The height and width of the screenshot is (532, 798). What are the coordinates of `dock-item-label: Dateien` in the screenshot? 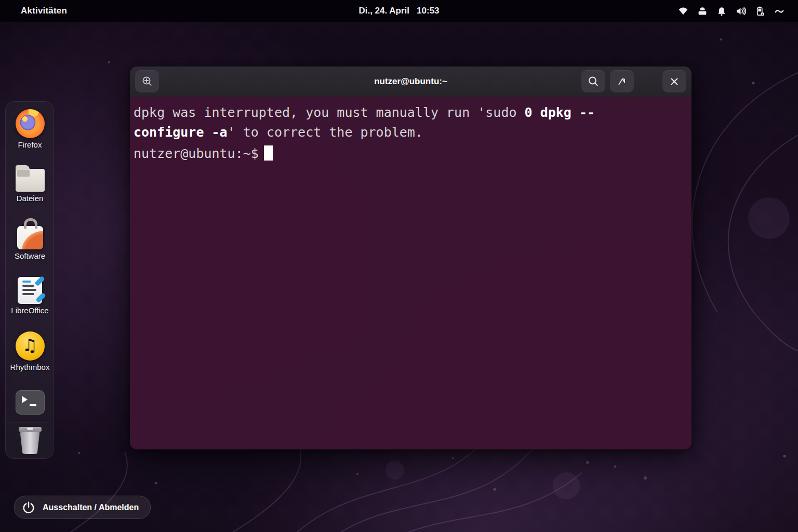 It's located at (30, 198).